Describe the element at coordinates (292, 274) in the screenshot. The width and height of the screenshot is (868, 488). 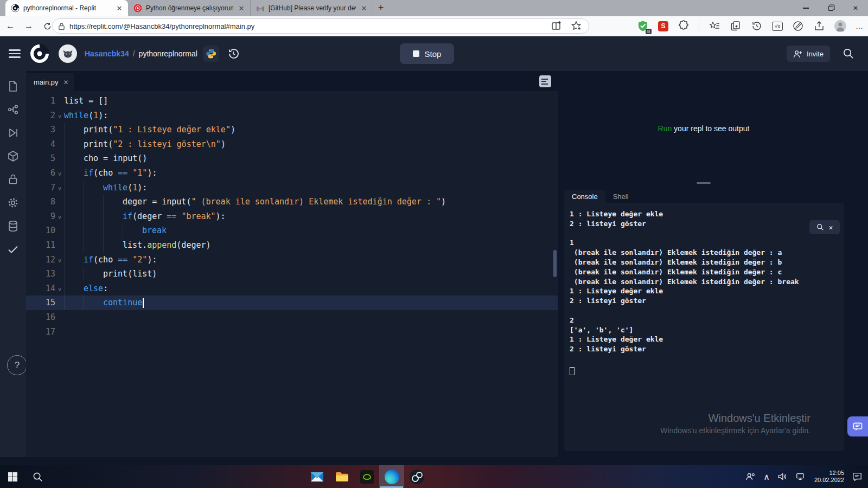
I see `code-line-13: 13print(list)` at that location.